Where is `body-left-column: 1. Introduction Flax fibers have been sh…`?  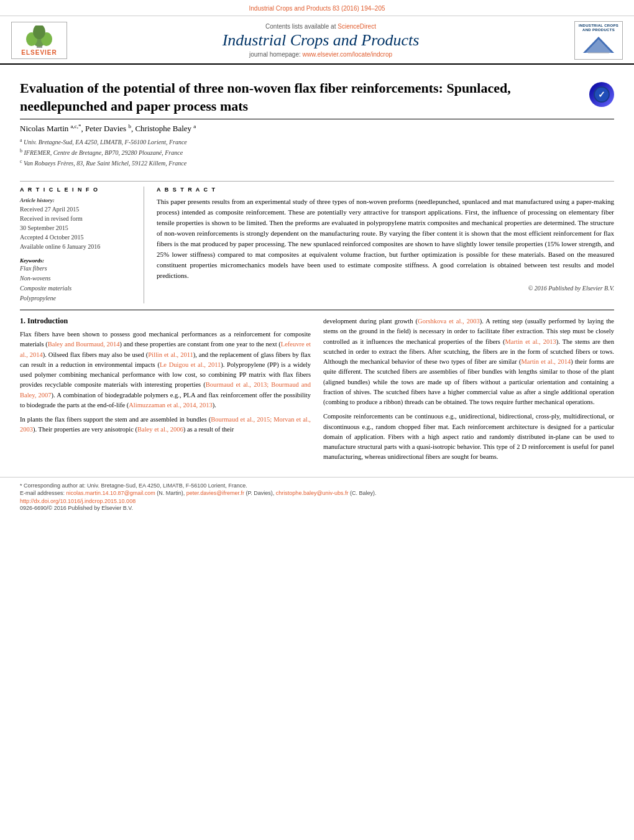 body-left-column: 1. Introduction Flax fibers have been sh… is located at coordinates (165, 392).